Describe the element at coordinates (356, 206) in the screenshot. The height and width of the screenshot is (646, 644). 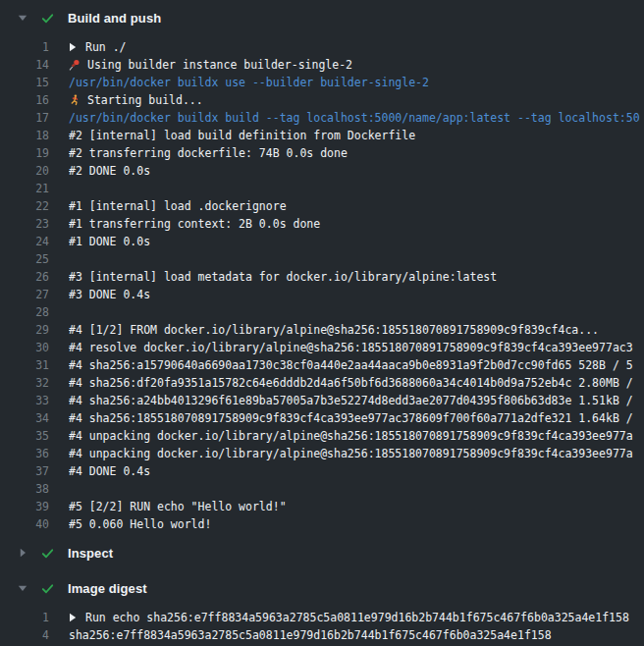
I see `log-line-content: #1 [internal] load .dockerignore` at that location.